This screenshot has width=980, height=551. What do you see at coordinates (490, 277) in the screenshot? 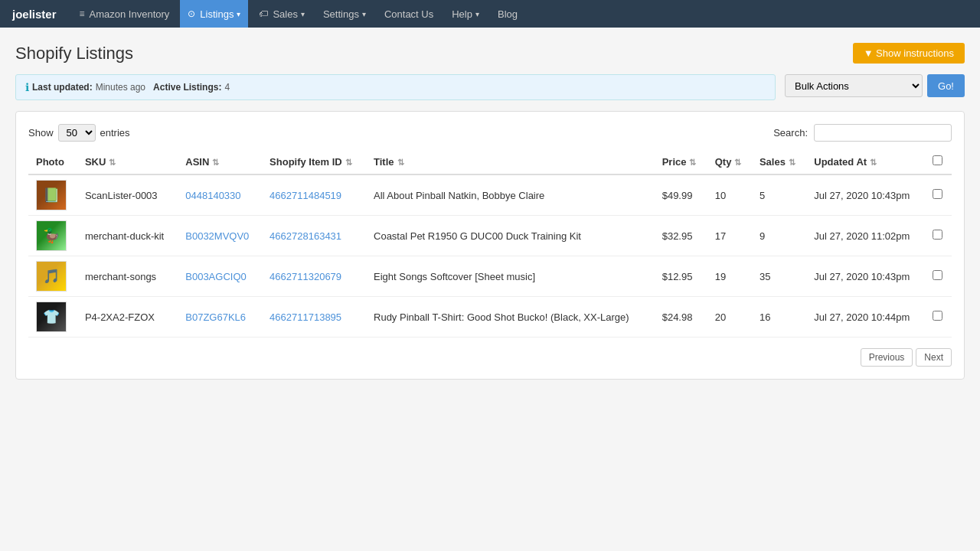
I see `table-row: 🎵 merchant-songs B003AGCIQ0 466271132067…` at bounding box center [490, 277].